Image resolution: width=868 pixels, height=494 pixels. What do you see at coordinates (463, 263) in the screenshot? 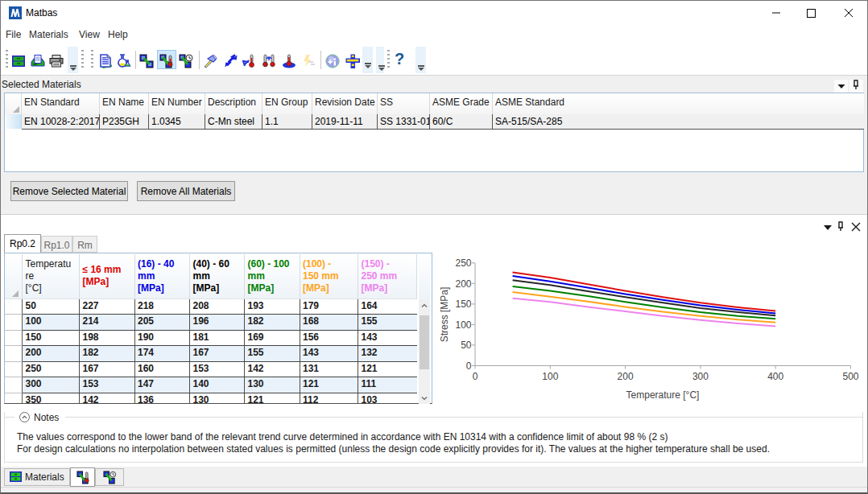
I see `svg-text: 250` at bounding box center [463, 263].